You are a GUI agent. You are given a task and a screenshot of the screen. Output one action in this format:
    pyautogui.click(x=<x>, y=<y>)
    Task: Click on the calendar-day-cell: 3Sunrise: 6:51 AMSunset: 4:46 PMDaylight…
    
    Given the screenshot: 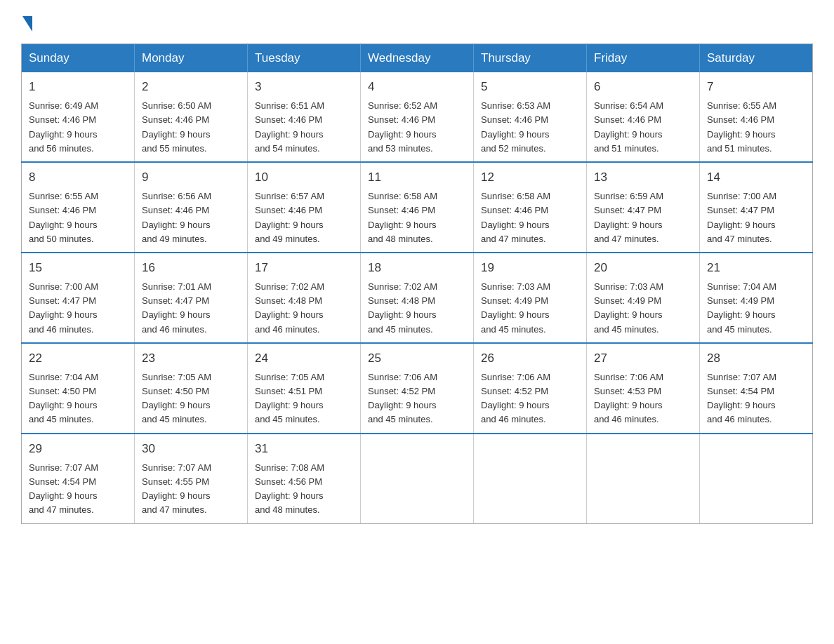 What is the action you would take?
    pyautogui.click(x=305, y=117)
    